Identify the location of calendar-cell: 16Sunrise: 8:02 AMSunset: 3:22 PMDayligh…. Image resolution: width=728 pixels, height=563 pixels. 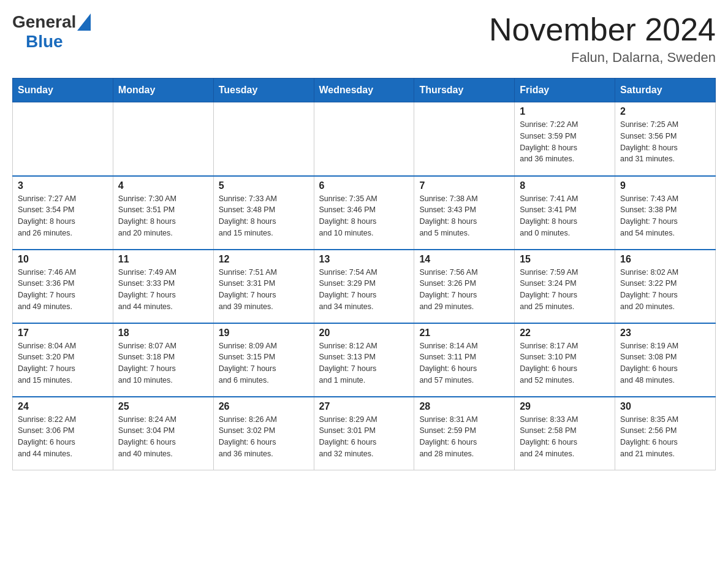
(665, 286).